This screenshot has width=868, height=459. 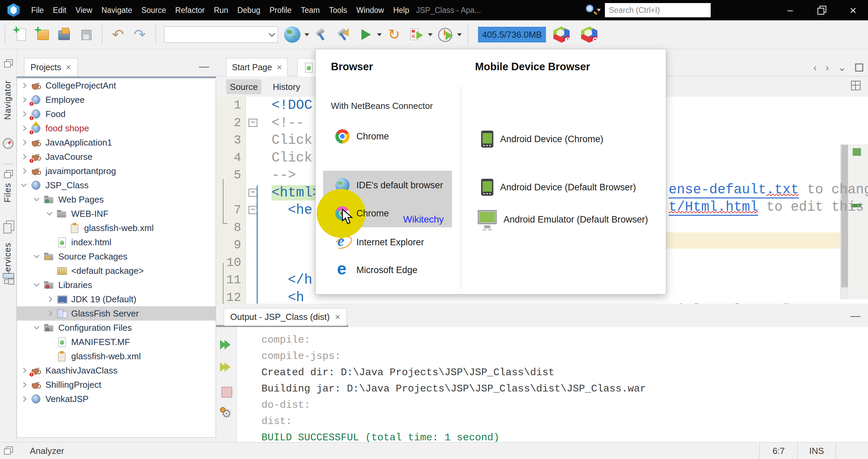 I want to click on rerun-with-options-icon, so click(x=226, y=367).